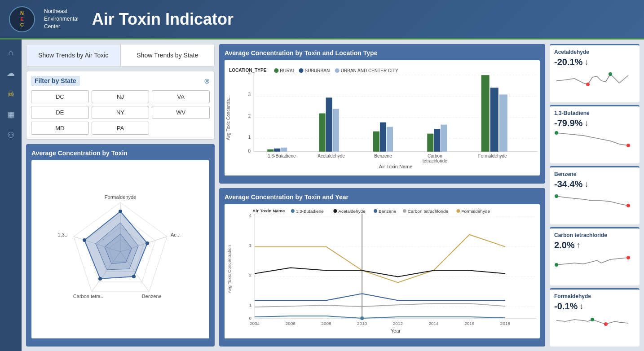 Image resolution: width=644 pixels, height=351 pixels. What do you see at coordinates (163, 19) in the screenshot?
I see `app-title: Air Toxin Indicator` at bounding box center [163, 19].